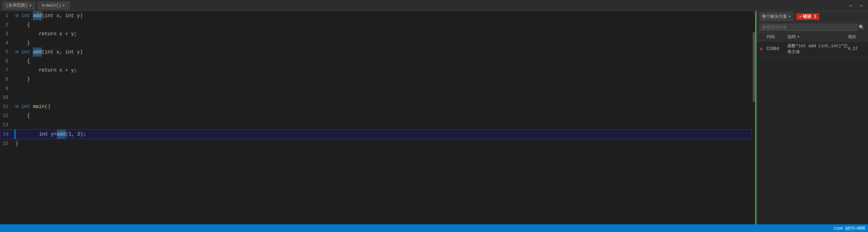  What do you see at coordinates (17, 6) in the screenshot?
I see `scope-label: (全局范围)` at bounding box center [17, 6].